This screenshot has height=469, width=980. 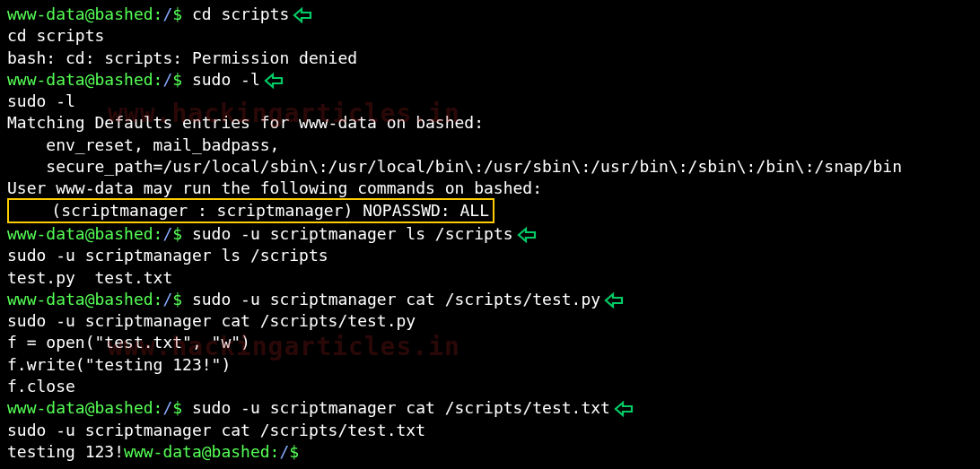 What do you see at coordinates (490, 278) in the screenshot?
I see `terminal-output: test.py test.txt` at bounding box center [490, 278].